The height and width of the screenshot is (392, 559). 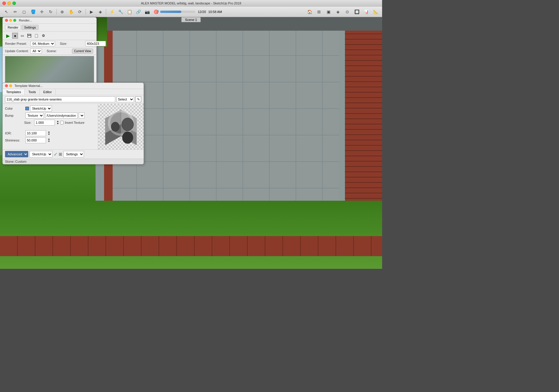 I want to click on render-panel-title: Render..., so click(x=25, y=20).